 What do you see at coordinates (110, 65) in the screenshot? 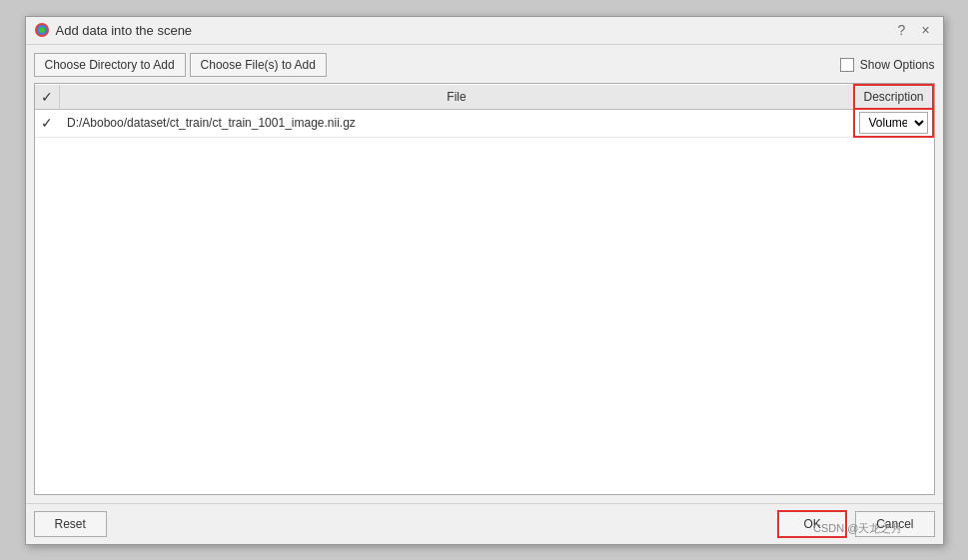
I see `choose-directory-button: Choose Directory to Add` at bounding box center [110, 65].